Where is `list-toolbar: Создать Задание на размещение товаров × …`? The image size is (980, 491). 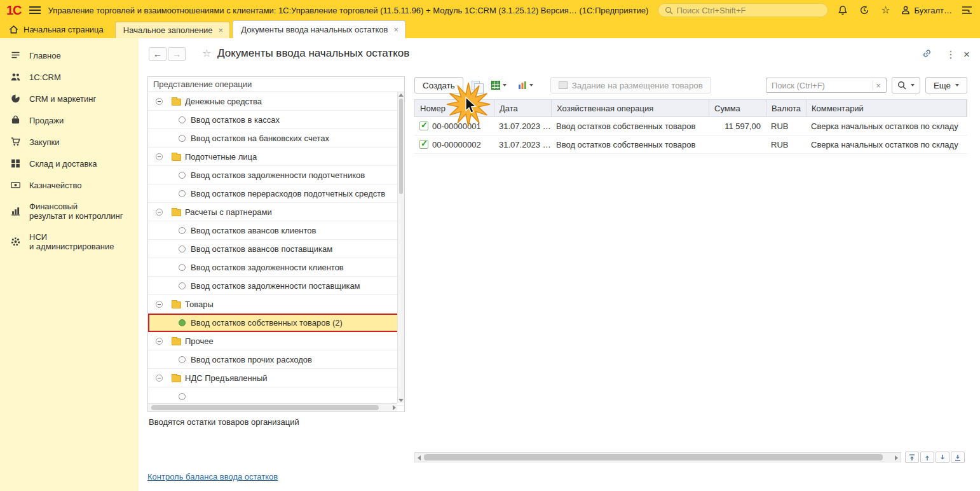 list-toolbar: Создать Задание на размещение товаров × … is located at coordinates (691, 85).